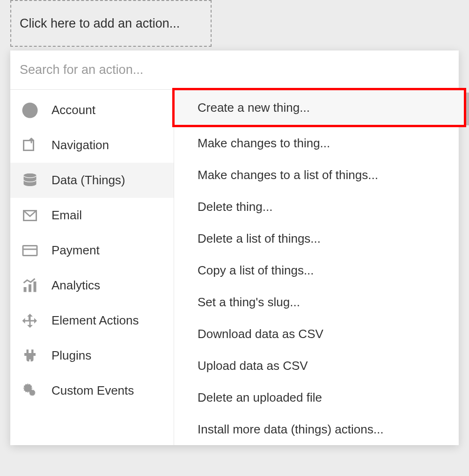  What do you see at coordinates (88, 180) in the screenshot?
I see `category-label: Data (Things)` at bounding box center [88, 180].